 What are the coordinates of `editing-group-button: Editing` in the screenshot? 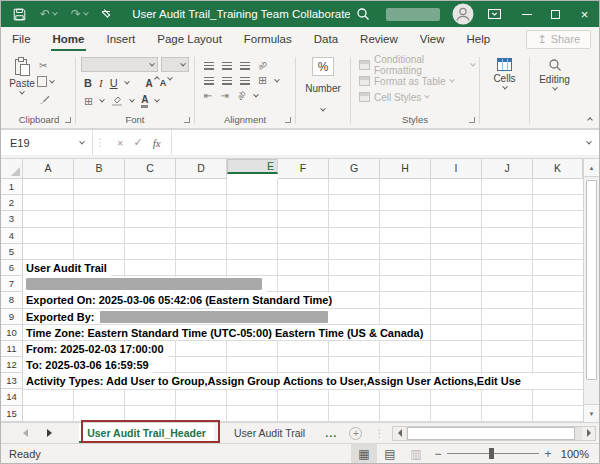 It's located at (554, 90).